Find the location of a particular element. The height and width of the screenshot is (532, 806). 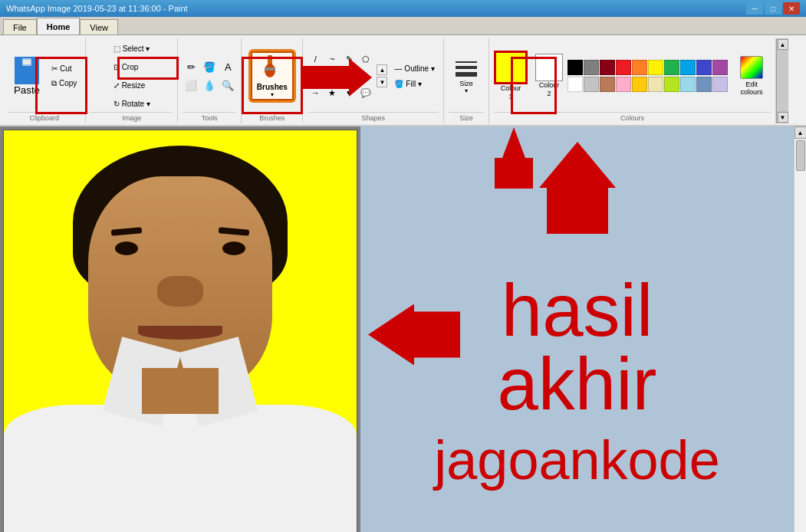

size-label: Size is located at coordinates (466, 117).